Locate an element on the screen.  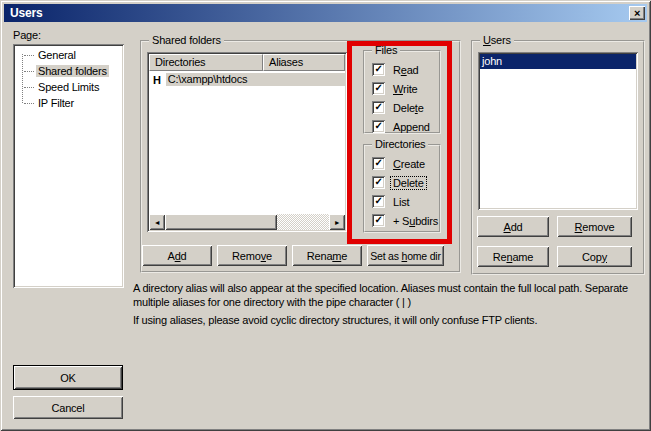
scrollbar-track is located at coordinates (303, 222).